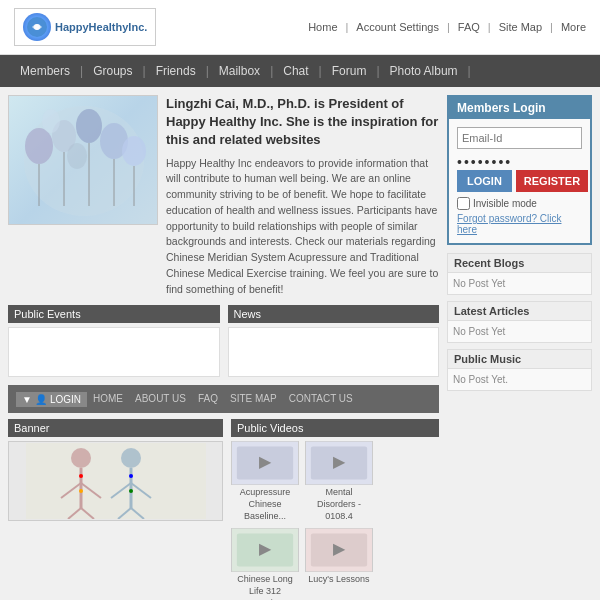 The width and height of the screenshot is (600, 600). Describe the element at coordinates (520, 204) in the screenshot. I see `invisible-mode-label: Invisible mode` at that location.